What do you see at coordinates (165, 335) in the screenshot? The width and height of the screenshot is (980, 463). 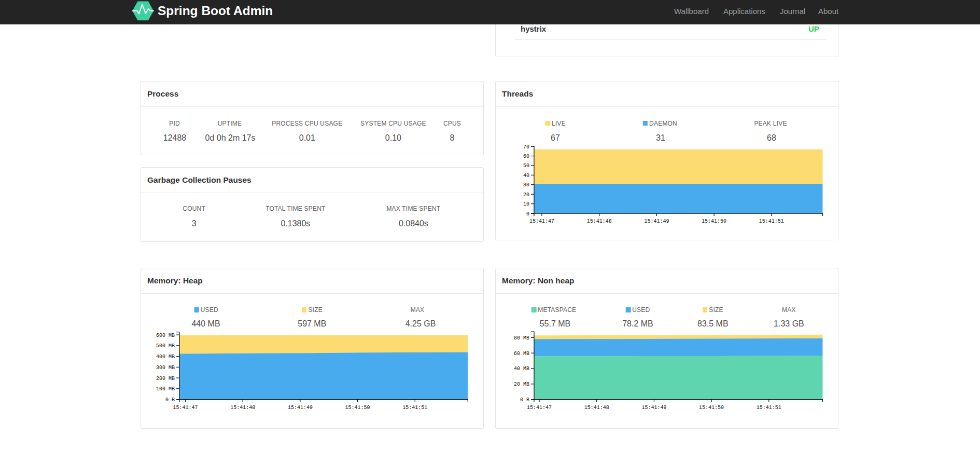 I see `svg-text: 600 MB` at bounding box center [165, 335].